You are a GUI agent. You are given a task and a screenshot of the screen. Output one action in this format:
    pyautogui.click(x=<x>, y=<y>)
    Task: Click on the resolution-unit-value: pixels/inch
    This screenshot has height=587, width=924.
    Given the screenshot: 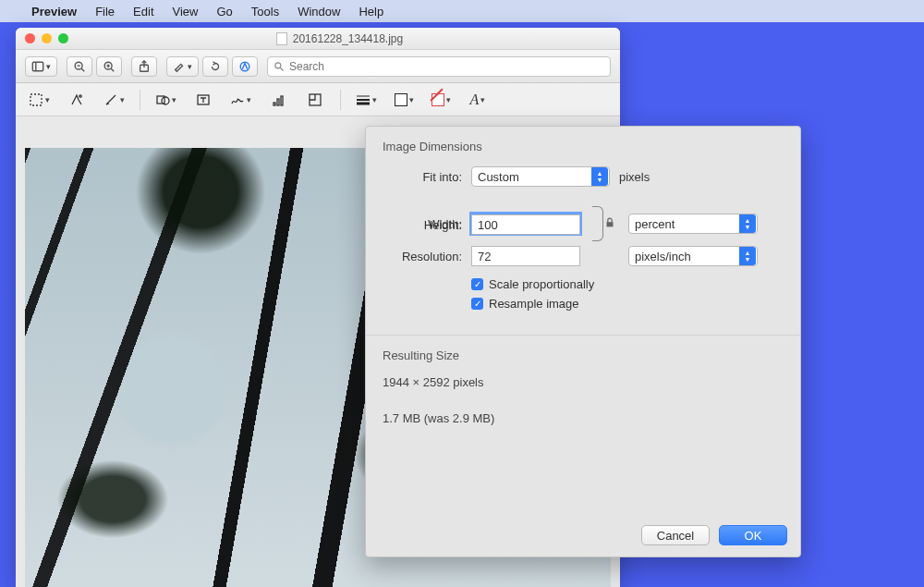 What is the action you would take?
    pyautogui.click(x=663, y=257)
    